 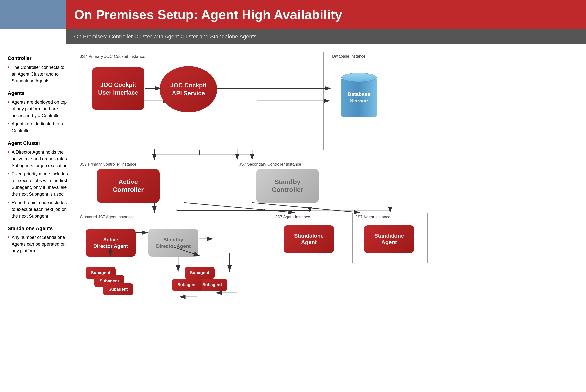 I want to click on controller-list: The Controller connects to an Agent Clus…, so click(x=38, y=74).